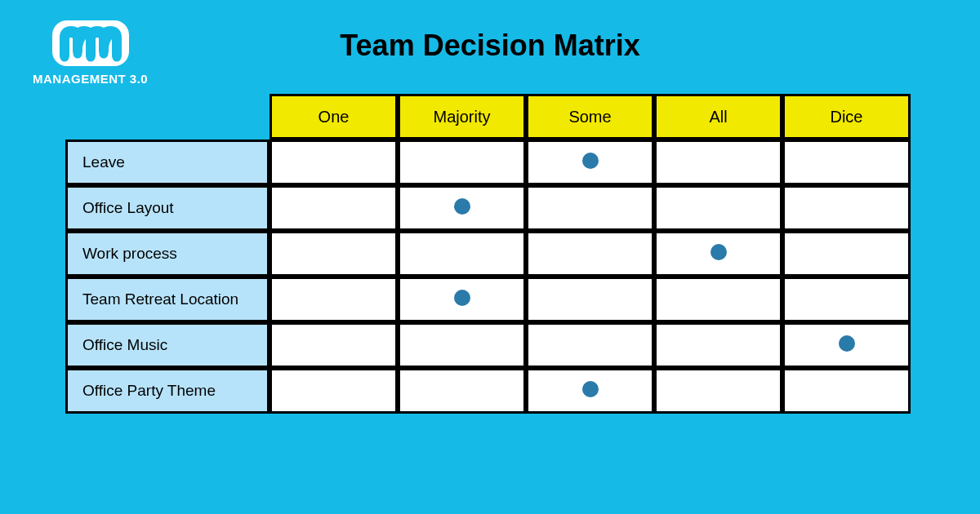 The height and width of the screenshot is (514, 980). I want to click on col-header-one: One, so click(333, 117).